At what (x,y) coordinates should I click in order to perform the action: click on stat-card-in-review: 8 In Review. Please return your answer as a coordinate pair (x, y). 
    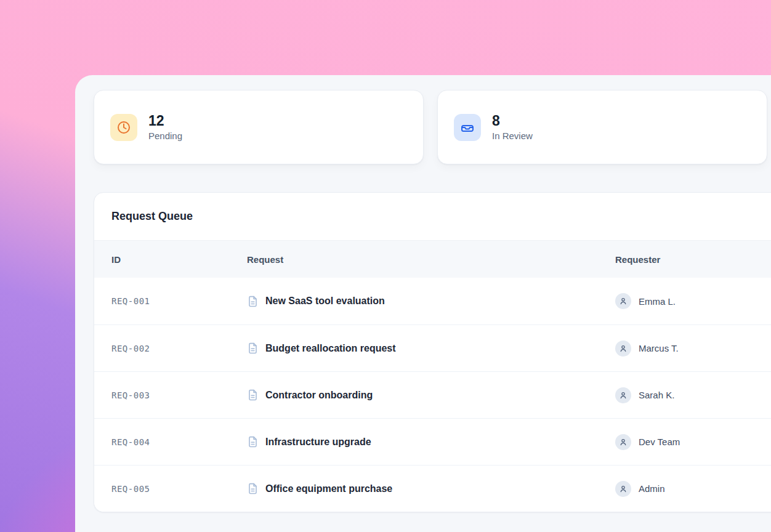
    Looking at the image, I should click on (602, 127).